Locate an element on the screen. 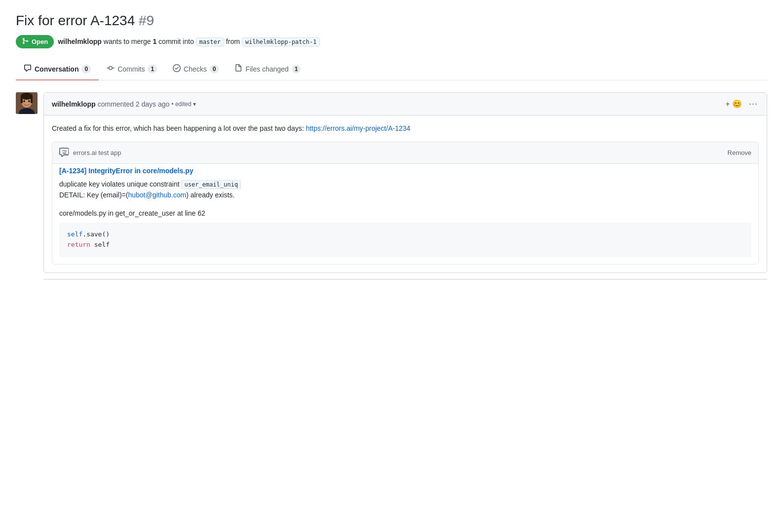  comment-body-link: https://errors.ai/my-project/A-1234 is located at coordinates (358, 128).